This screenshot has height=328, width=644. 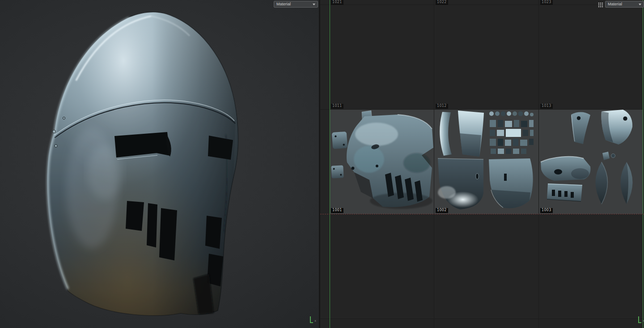 What do you see at coordinates (601, 5) in the screenshot?
I see `udim-grid-icon` at bounding box center [601, 5].